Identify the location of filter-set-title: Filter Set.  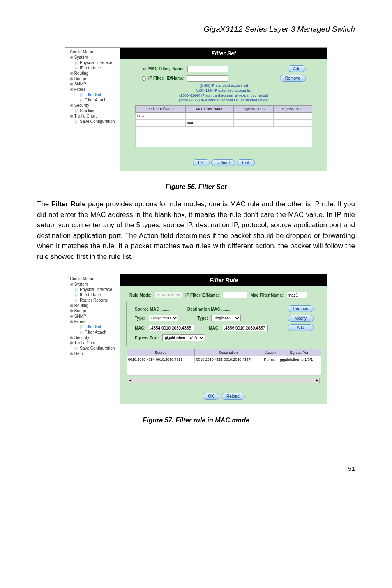
(224, 53).